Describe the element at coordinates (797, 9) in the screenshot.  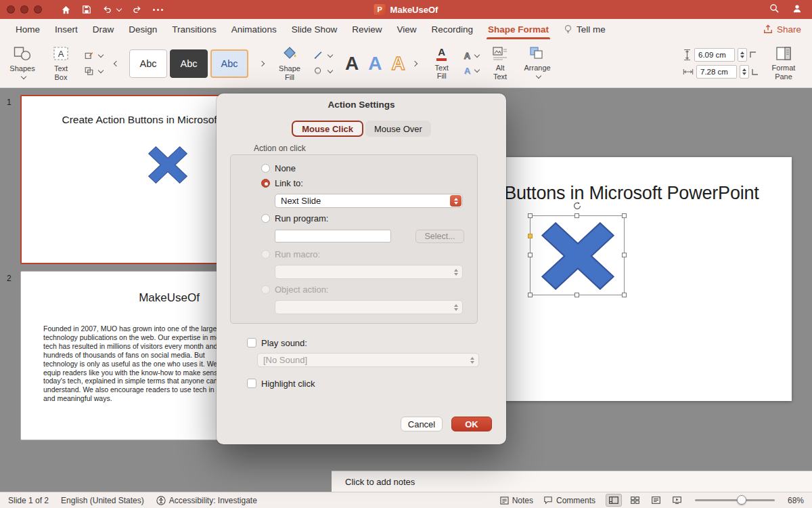
I see `account-button` at that location.